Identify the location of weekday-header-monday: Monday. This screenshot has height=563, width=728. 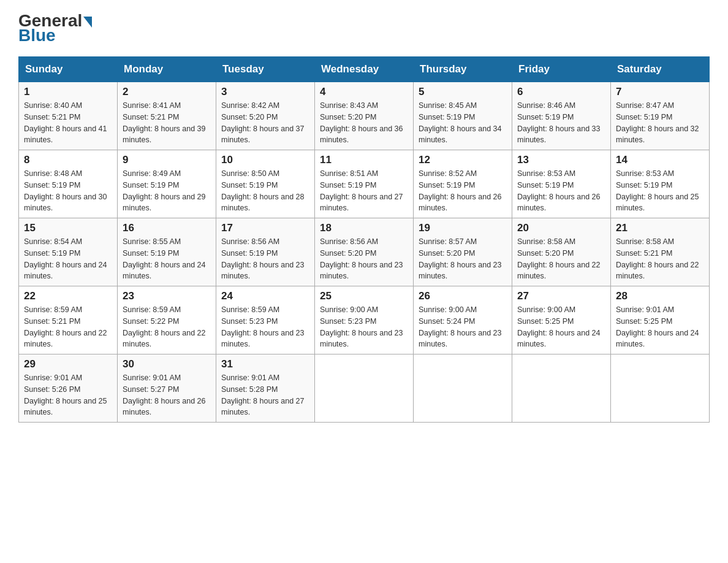
(167, 70).